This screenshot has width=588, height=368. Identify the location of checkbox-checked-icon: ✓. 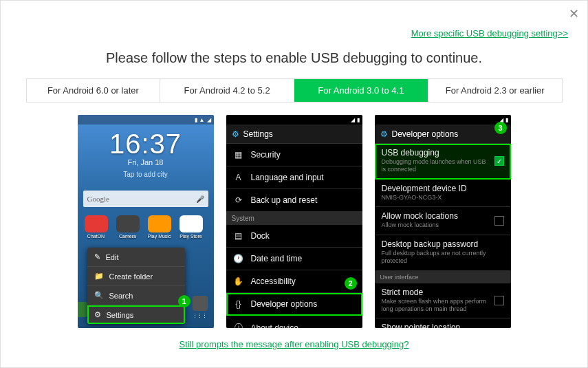
(499, 161).